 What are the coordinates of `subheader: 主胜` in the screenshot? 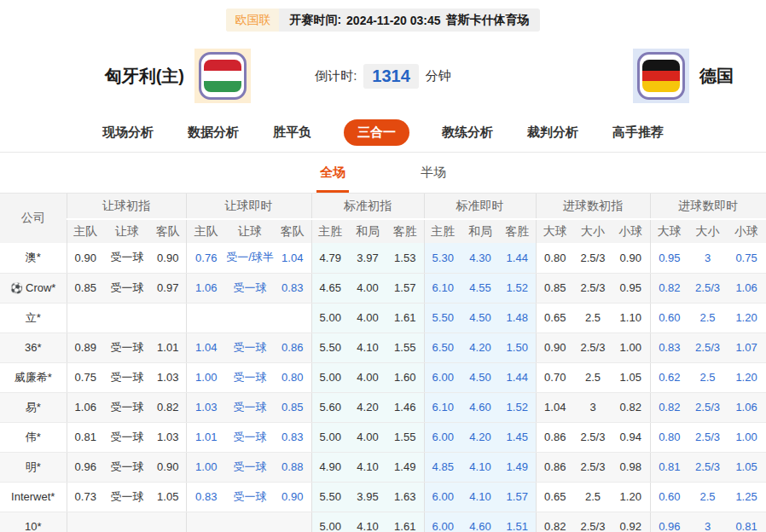 It's located at (330, 231).